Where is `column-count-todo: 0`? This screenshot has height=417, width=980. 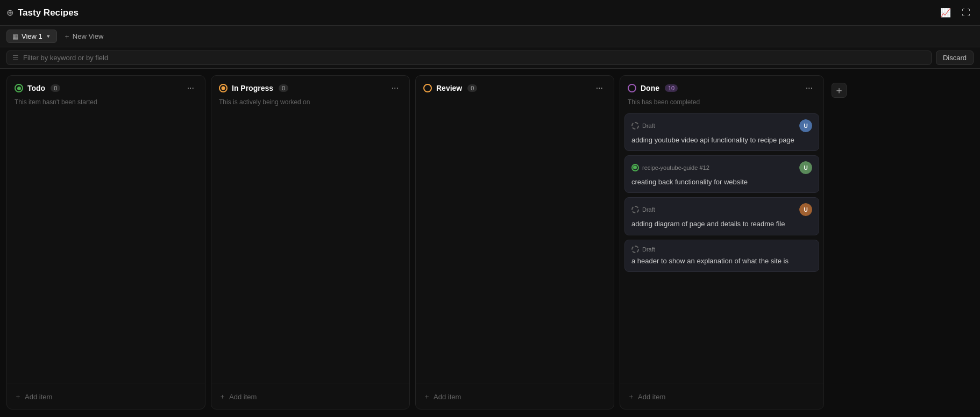
column-count-todo: 0 is located at coordinates (55, 88).